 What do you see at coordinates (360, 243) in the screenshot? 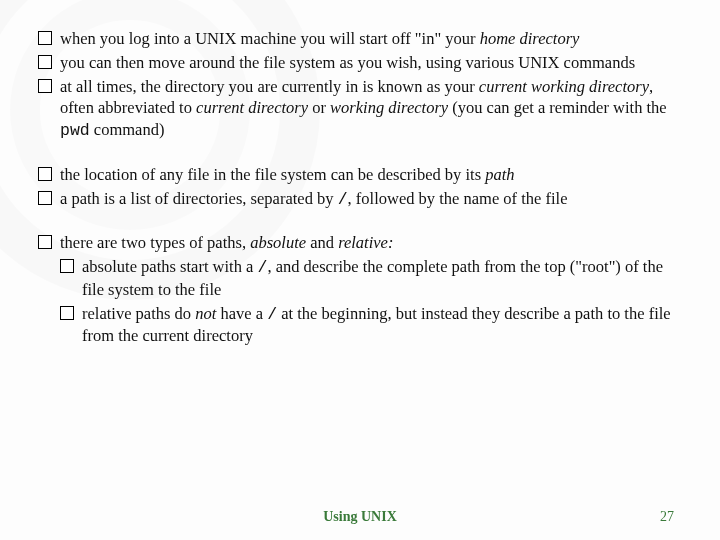
I see `bullet-item: there are two types of paths, absolute a…` at bounding box center [360, 243].